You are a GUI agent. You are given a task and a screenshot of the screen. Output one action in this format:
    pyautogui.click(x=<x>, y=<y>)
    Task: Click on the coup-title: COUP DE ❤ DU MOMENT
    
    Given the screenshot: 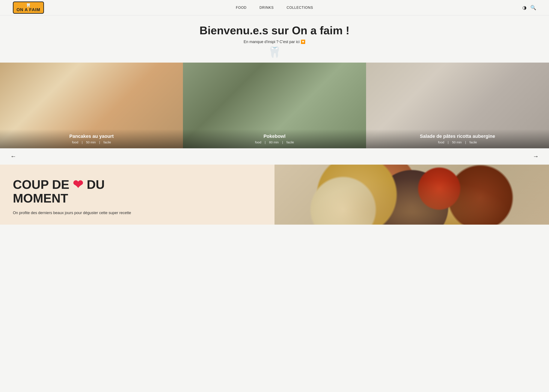 What is the action you would take?
    pyautogui.click(x=137, y=191)
    